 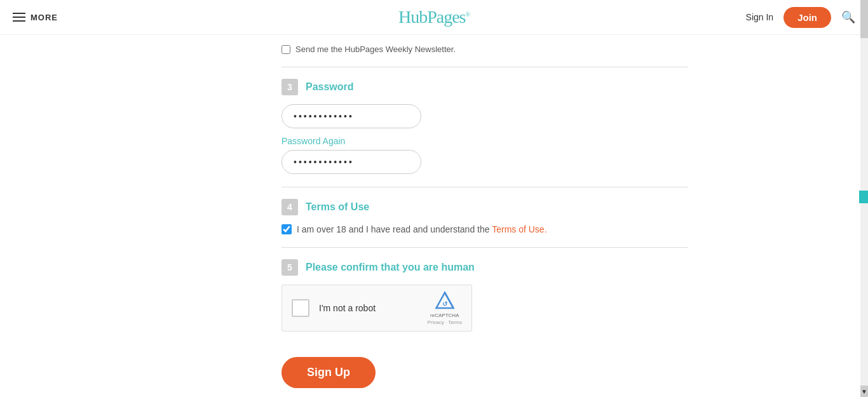 I want to click on sign-up-button: Sign Up, so click(x=329, y=372).